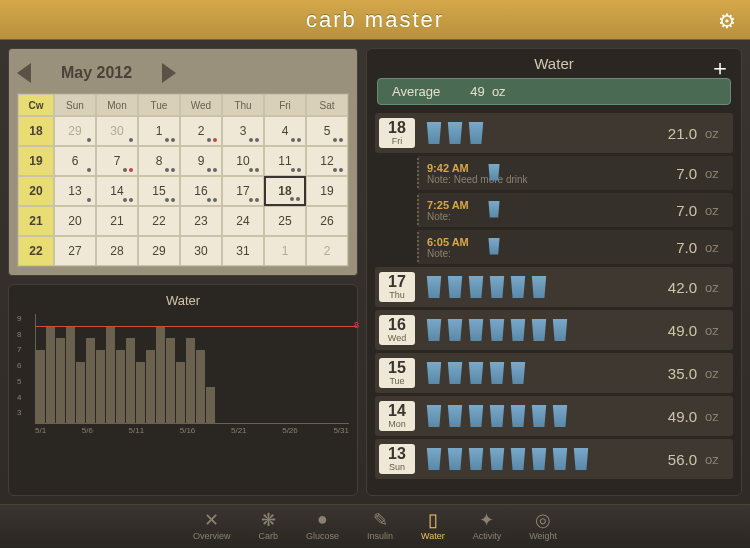 The image size is (750, 548). What do you see at coordinates (554, 64) in the screenshot?
I see `panel-title: Water` at bounding box center [554, 64].